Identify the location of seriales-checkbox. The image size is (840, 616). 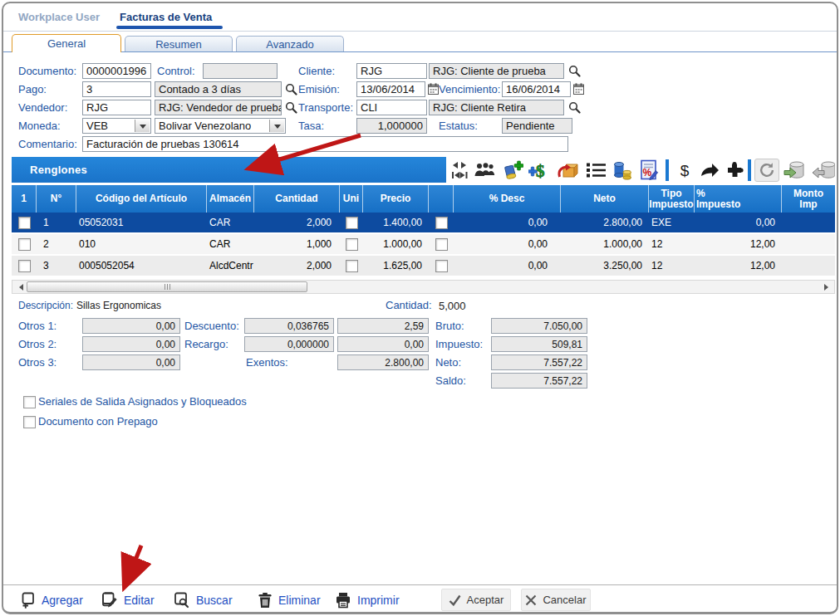
(30, 402).